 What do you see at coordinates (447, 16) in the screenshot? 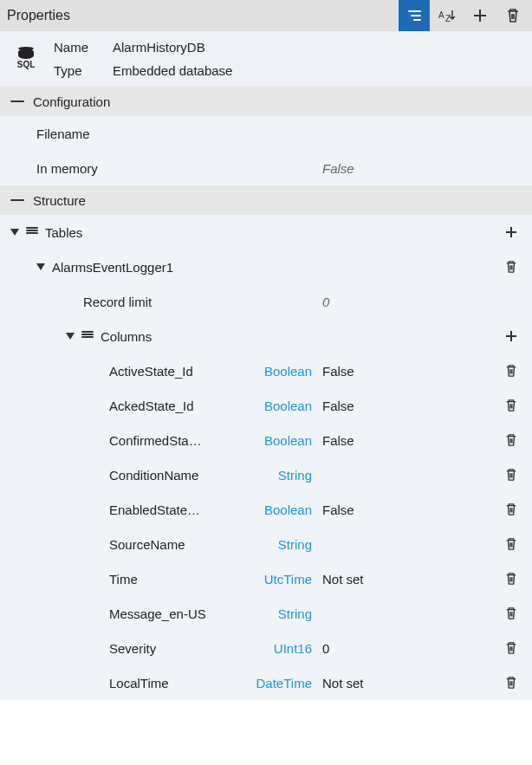
I see `sort-az-button: A Z` at bounding box center [447, 16].